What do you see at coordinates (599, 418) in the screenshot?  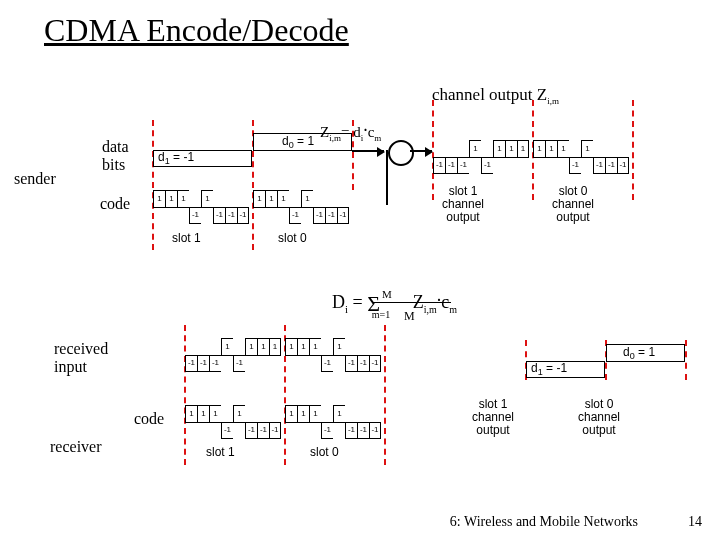 I see `slot0-out-label-bot: slot 0 channel output` at bounding box center [599, 418].